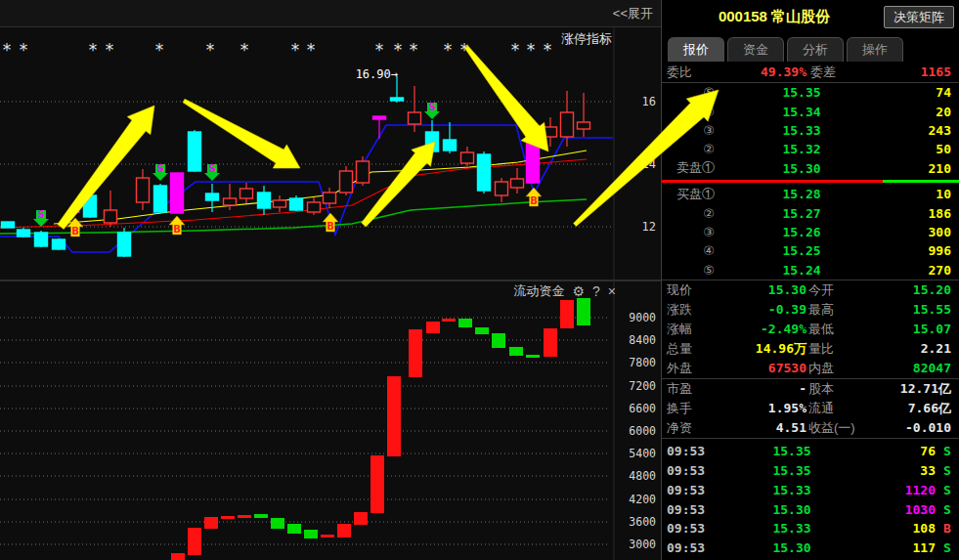 This screenshot has height=560, width=959. Describe the element at coordinates (913, 348) in the screenshot. I see `stat-value-2: 2.21` at that location.